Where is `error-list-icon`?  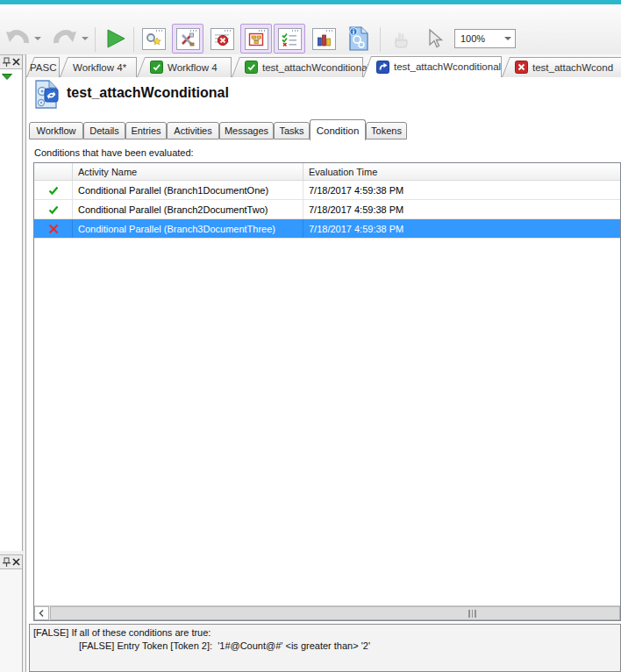 error-list-icon is located at coordinates (223, 39).